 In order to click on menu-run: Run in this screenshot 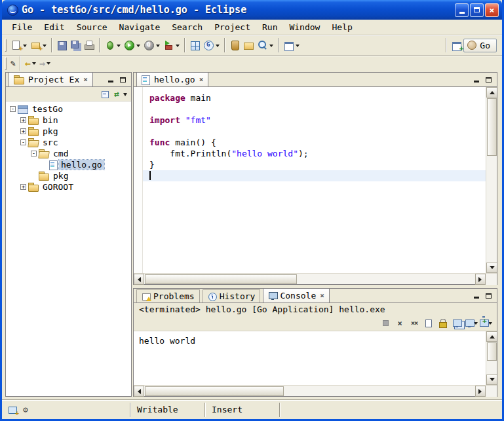, I will do `click(270, 27)`.